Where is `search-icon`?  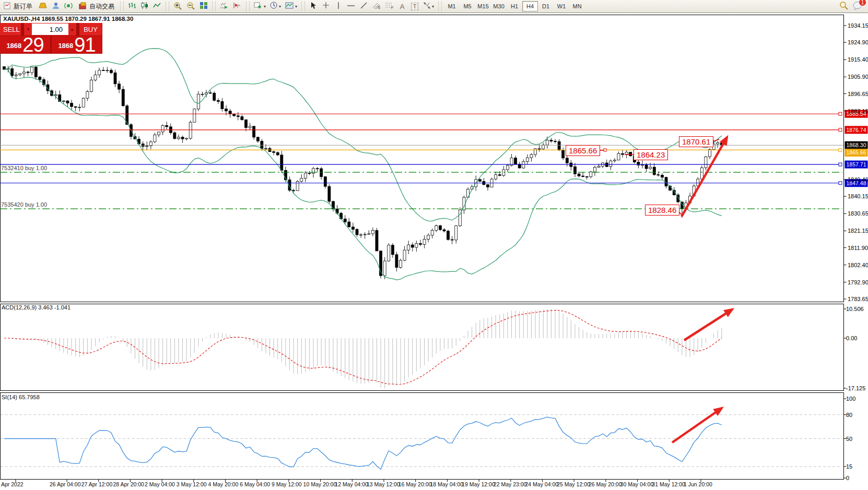 search-icon is located at coordinates (844, 6).